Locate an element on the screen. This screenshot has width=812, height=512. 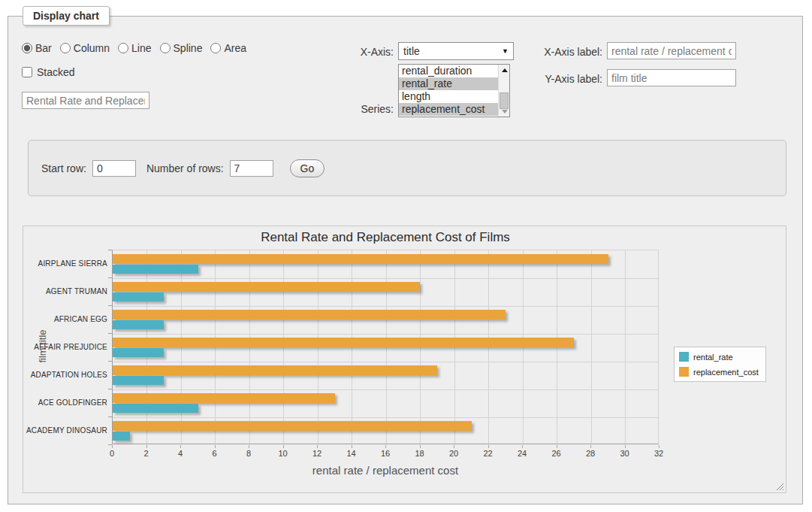
stacked-label: Stacked is located at coordinates (56, 72).